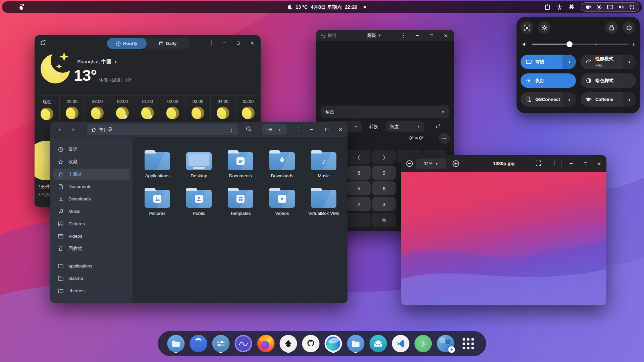 This screenshot has width=644, height=362. What do you see at coordinates (176, 344) in the screenshot?
I see `dock-file-manager` at bounding box center [176, 344].